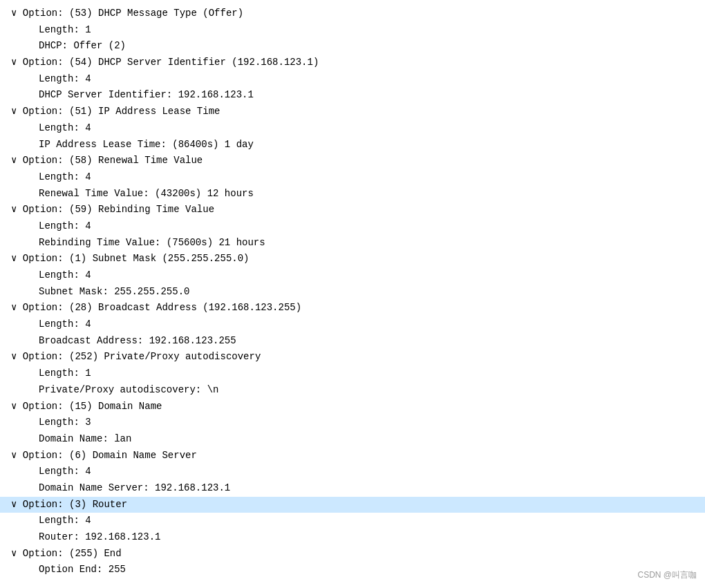 This screenshot has width=705, height=588. What do you see at coordinates (61, 554) in the screenshot?
I see `toggle-icon: ∨ Option: (255) End` at bounding box center [61, 554].